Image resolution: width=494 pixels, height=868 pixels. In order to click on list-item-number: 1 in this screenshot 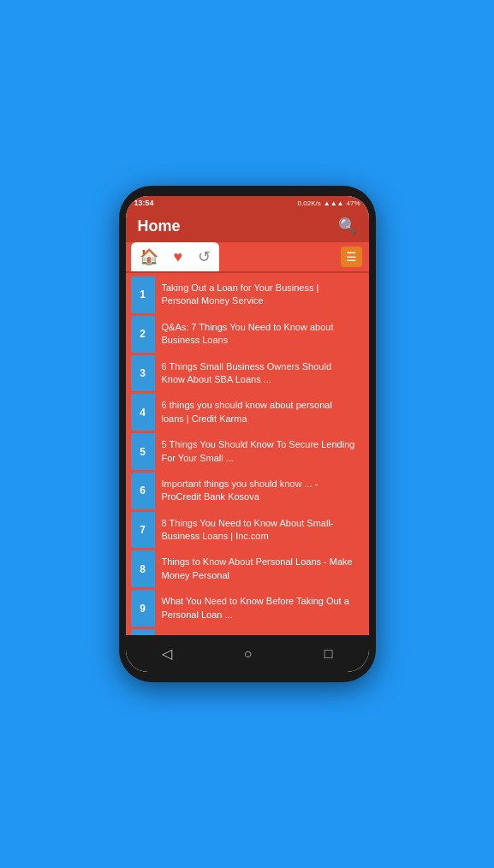, I will do `click(143, 294)`.